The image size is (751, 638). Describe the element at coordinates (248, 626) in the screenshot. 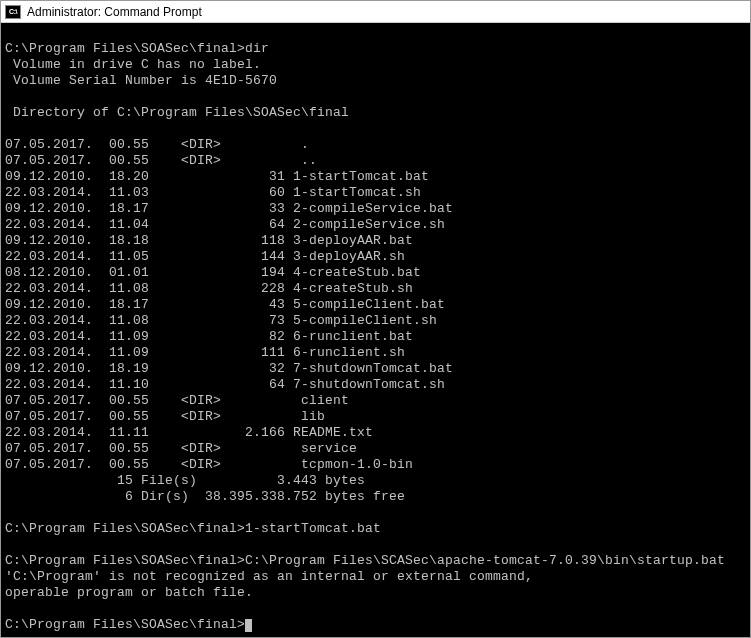

I see `cursor` at that location.